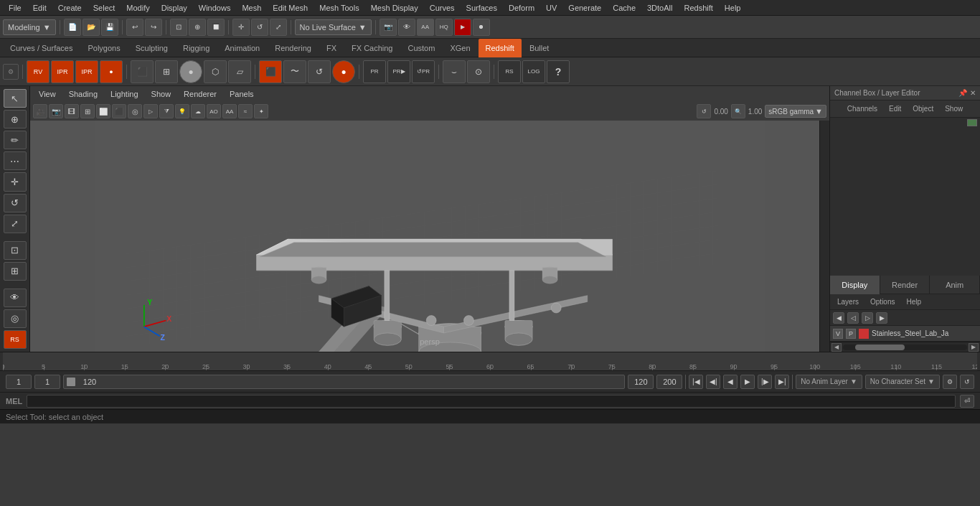 This screenshot has width=980, height=506. What do you see at coordinates (72, 27) in the screenshot?
I see `new-file-btn: 📄` at bounding box center [72, 27].